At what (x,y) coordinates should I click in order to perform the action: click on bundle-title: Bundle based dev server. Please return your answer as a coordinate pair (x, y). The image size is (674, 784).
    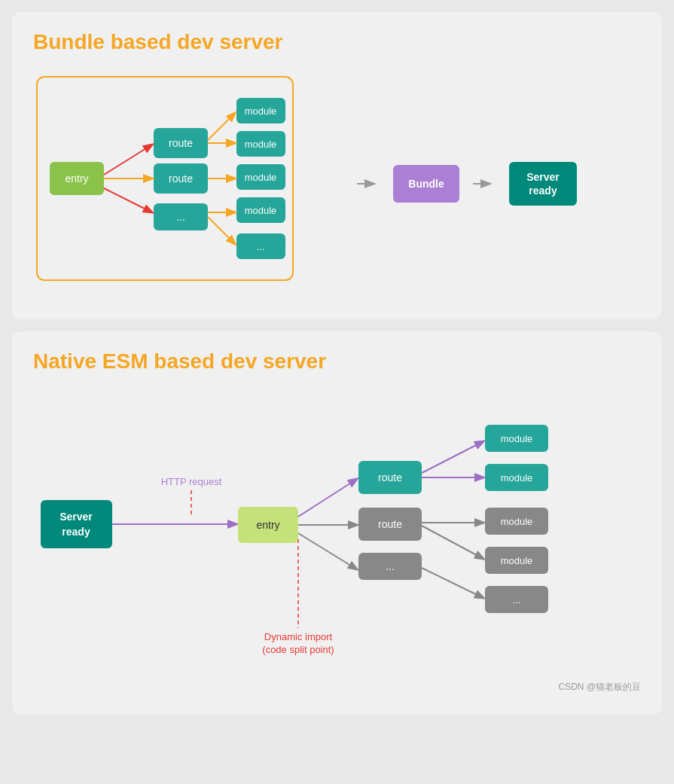
    Looking at the image, I should click on (337, 42).